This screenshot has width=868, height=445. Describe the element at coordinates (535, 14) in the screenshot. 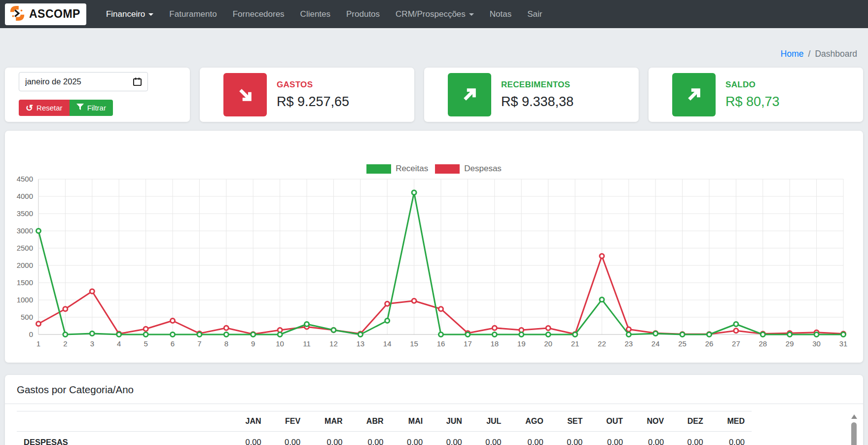

I see `nav-item-sair: Sair` at that location.